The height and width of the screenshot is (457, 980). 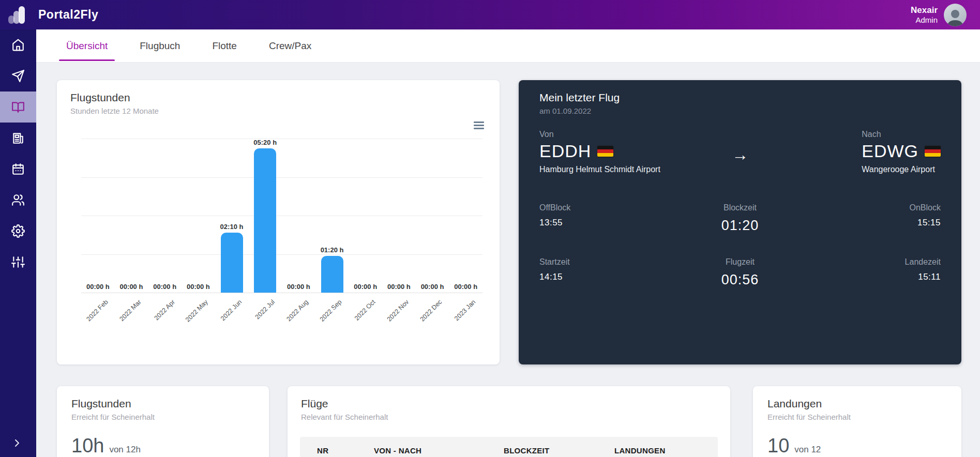 I want to click on bar-value-label: 05:20 h, so click(x=265, y=143).